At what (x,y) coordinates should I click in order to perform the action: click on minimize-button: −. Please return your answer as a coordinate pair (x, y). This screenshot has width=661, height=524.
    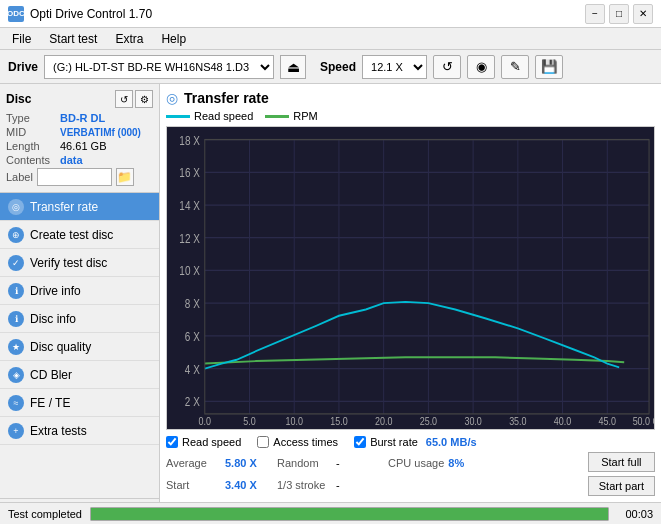
    Looking at the image, I should click on (595, 14).